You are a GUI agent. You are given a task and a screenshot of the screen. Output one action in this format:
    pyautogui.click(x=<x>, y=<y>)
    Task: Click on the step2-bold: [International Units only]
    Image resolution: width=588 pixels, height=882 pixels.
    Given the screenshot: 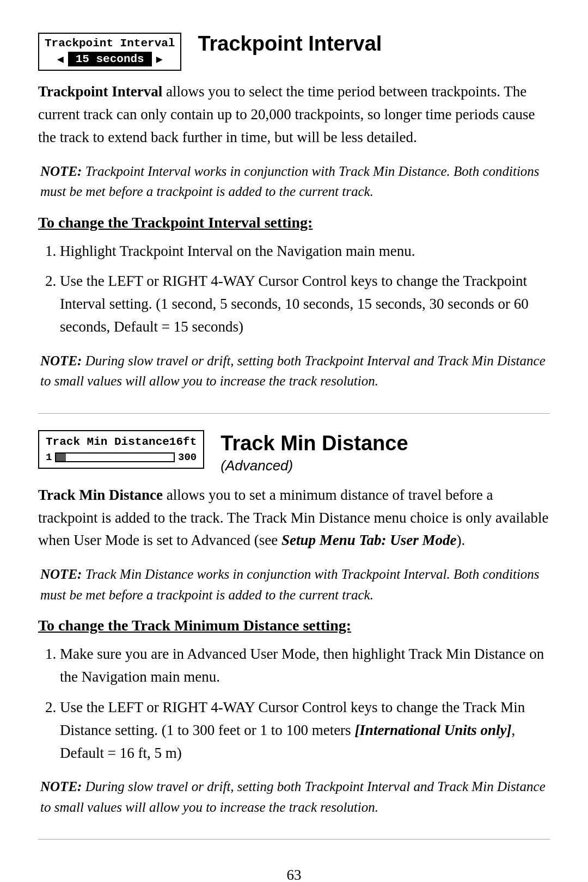 What is the action you would take?
    pyautogui.click(x=433, y=730)
    